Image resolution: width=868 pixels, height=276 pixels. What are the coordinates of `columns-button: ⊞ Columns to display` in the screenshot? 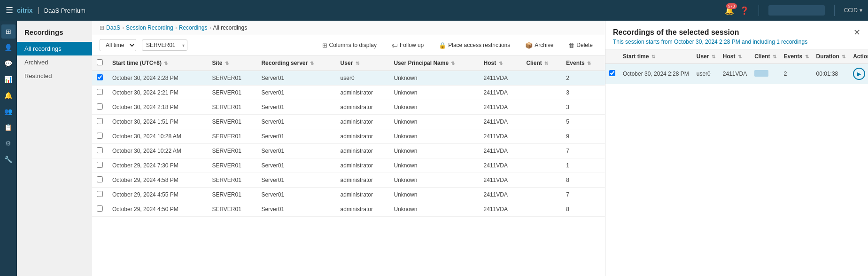 It's located at (349, 45).